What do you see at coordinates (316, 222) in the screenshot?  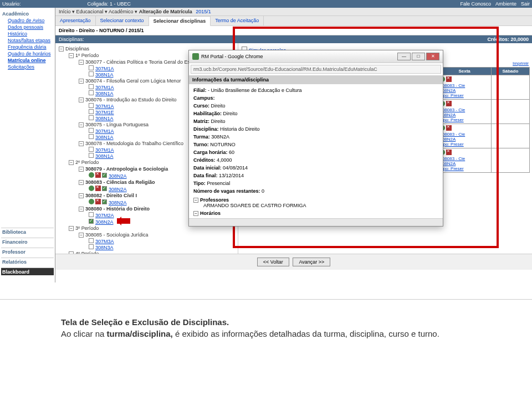 I see `popup-scrollbar` at bounding box center [316, 222].